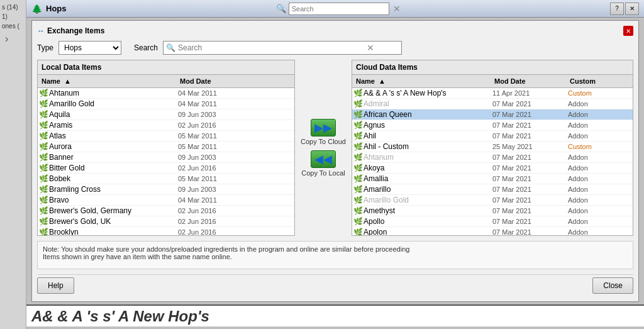 This screenshot has height=329, width=644. I want to click on window-close-button: ✕, so click(632, 9).